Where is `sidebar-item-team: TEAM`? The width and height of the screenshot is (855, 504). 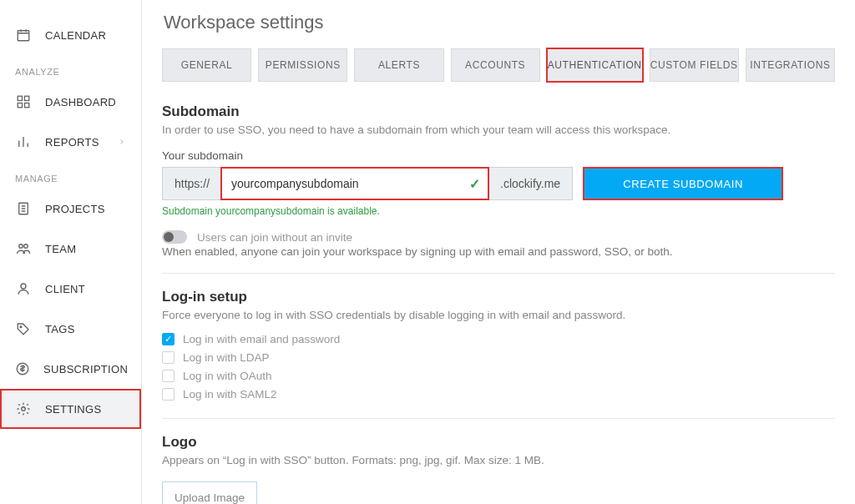 sidebar-item-team: TEAM is located at coordinates (70, 249).